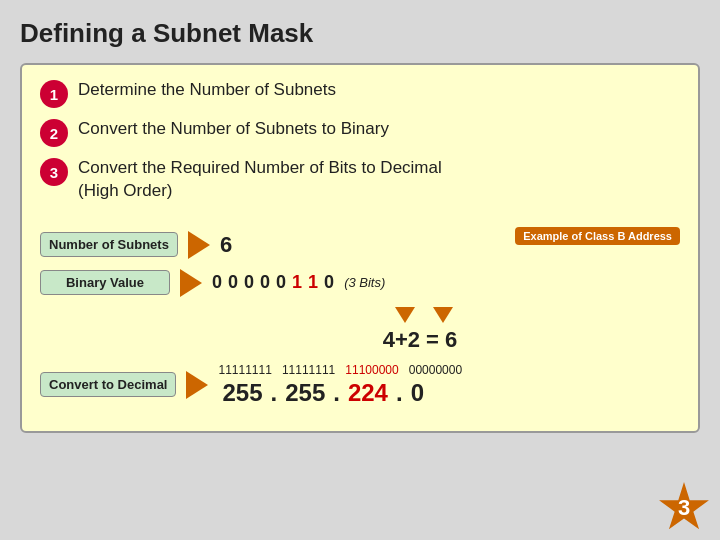 This screenshot has height=540, width=720. I want to click on decimal-arrow, so click(197, 385).